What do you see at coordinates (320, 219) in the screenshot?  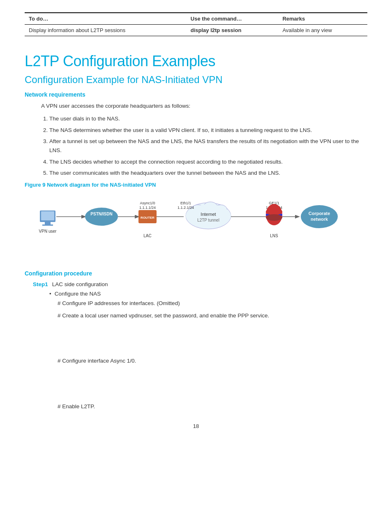 I see `svg-text: network` at bounding box center [320, 219].